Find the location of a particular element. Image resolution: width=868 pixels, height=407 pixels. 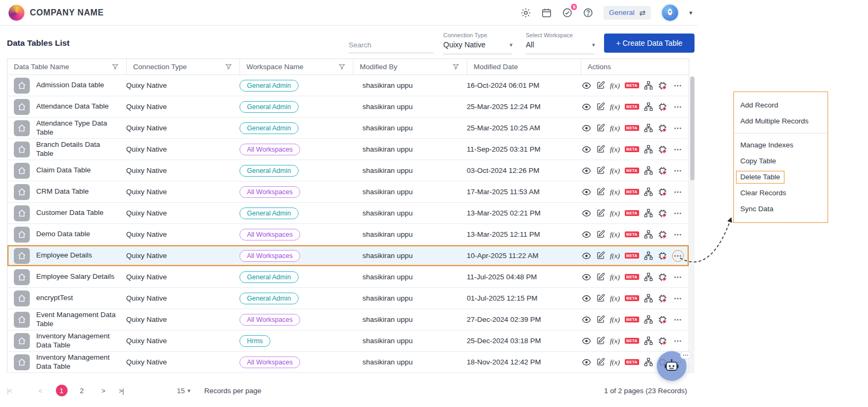

data-table-name: encryptTest is located at coordinates (76, 298).